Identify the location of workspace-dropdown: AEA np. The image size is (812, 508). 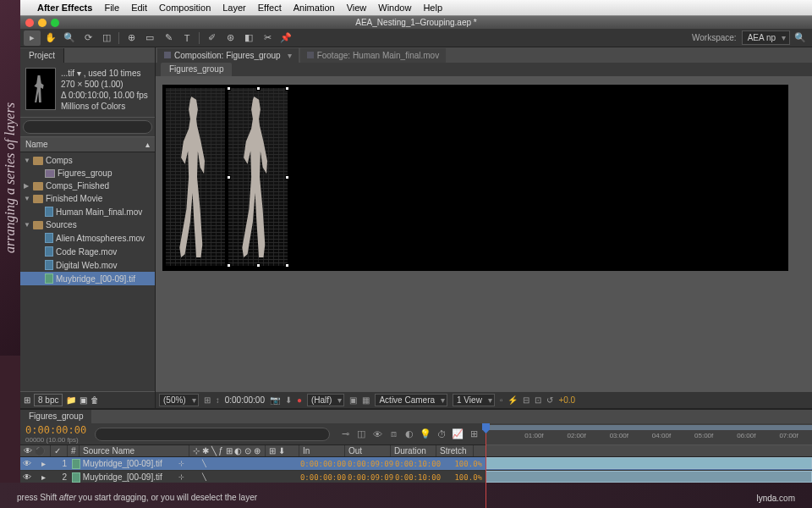
(766, 37).